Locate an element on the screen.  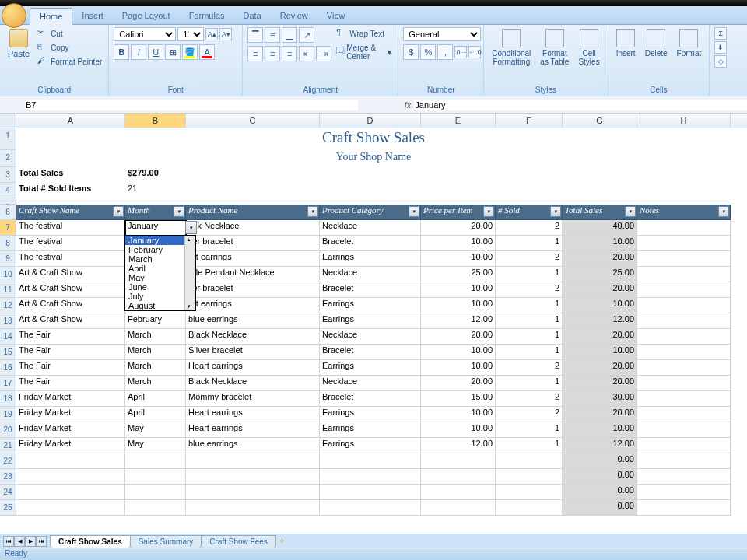
orientation-button: ↗ is located at coordinates (307, 35).